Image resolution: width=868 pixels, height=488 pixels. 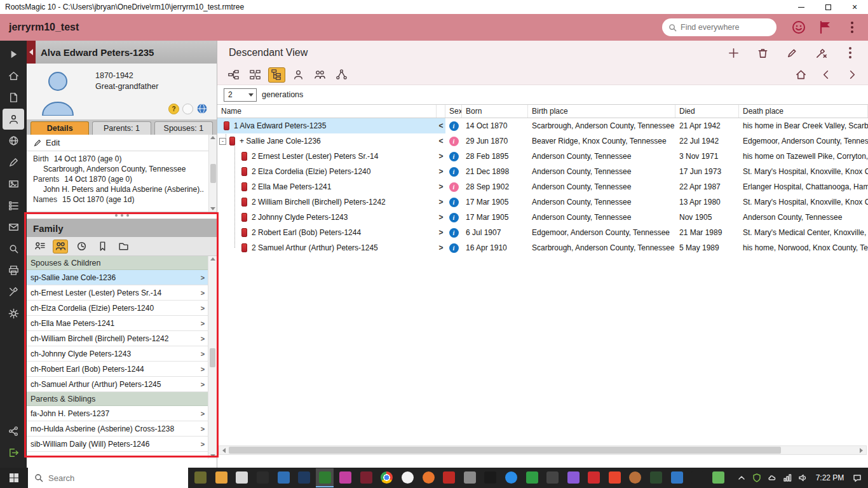 I want to click on webhints-globe-icon, so click(x=202, y=109).